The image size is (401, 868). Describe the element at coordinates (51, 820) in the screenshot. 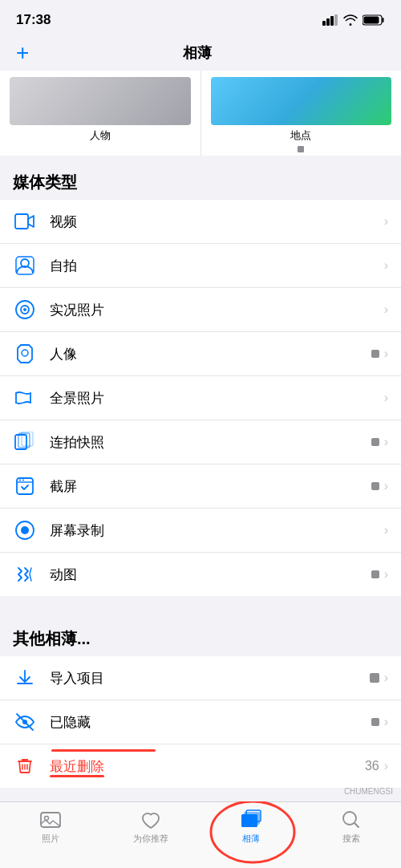

I see `photos-tab-icon` at that location.